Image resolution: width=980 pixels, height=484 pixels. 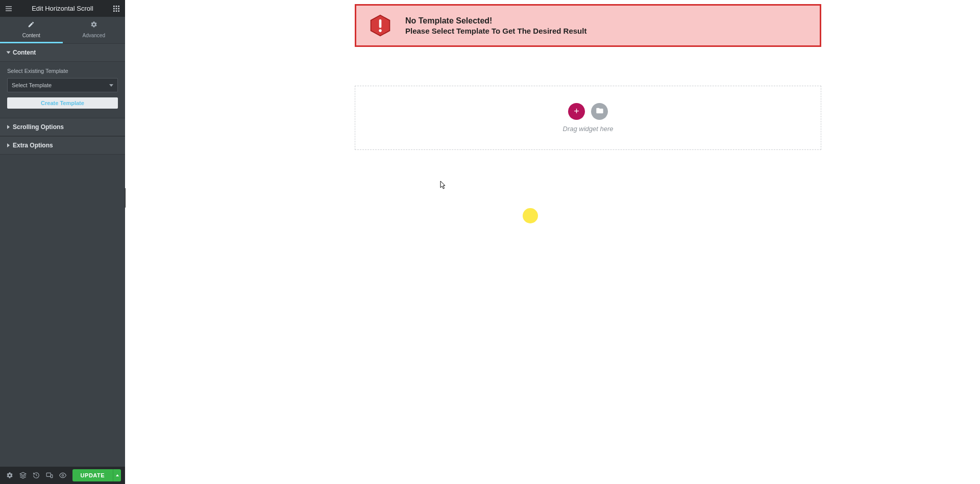 What do you see at coordinates (94, 36) in the screenshot?
I see `tab-advanced-label: Advanced` at bounding box center [94, 36].